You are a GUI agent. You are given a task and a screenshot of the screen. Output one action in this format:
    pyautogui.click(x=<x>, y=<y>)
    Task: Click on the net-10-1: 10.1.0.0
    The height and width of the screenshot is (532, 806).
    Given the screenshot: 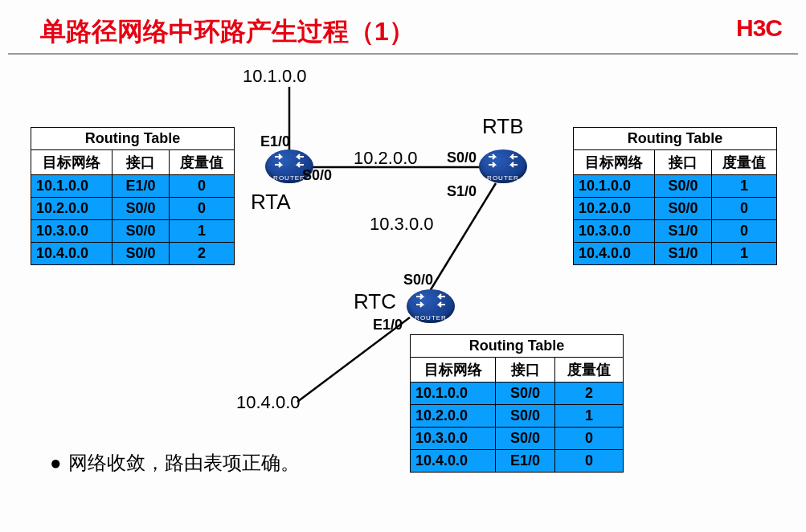 What is the action you would take?
    pyautogui.click(x=275, y=76)
    